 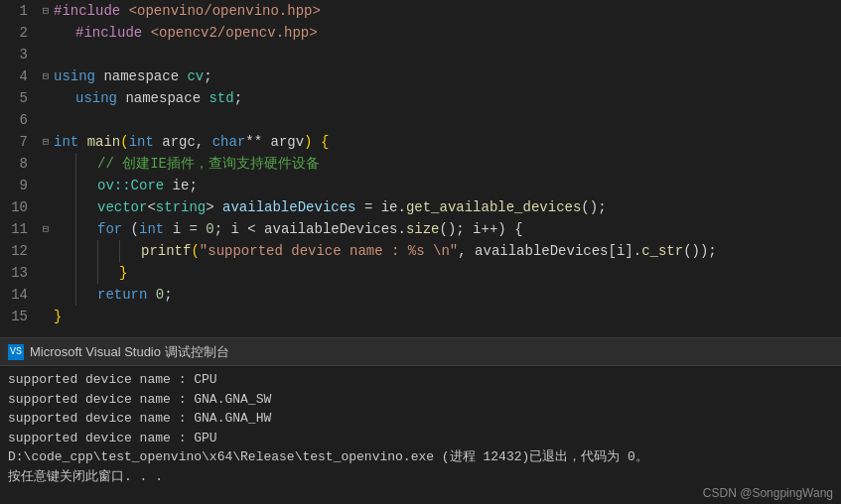 I want to click on token: ());, so click(x=700, y=251).